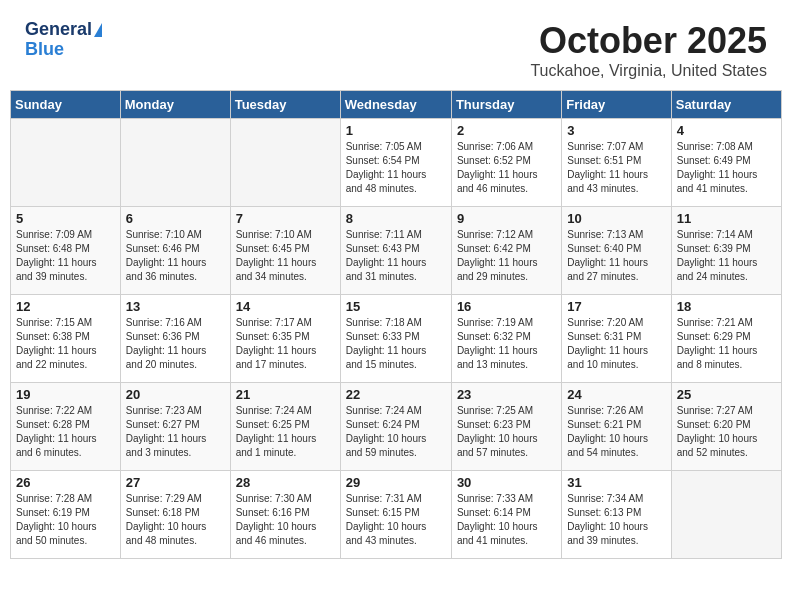 The height and width of the screenshot is (612, 792). I want to click on day-number: 26, so click(66, 482).